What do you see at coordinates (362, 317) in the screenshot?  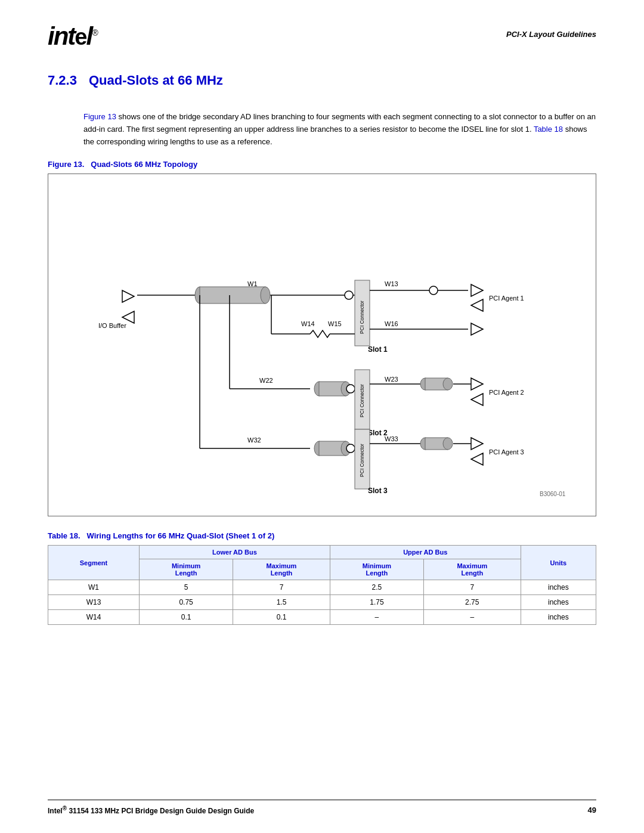 I see `pci-connector-1-label: PCI Connector` at bounding box center [362, 317].